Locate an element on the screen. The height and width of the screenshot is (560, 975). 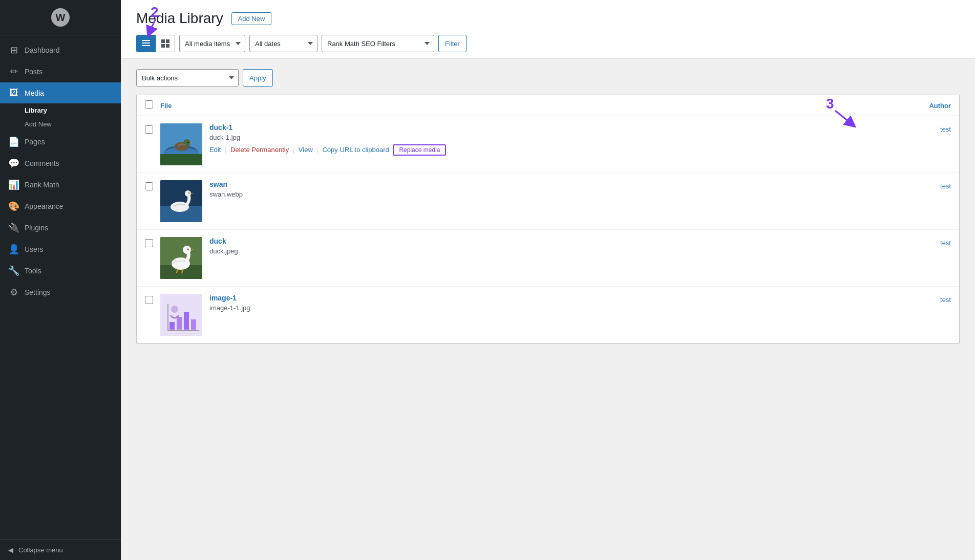
row-checkbox-container is located at coordinates (153, 186).